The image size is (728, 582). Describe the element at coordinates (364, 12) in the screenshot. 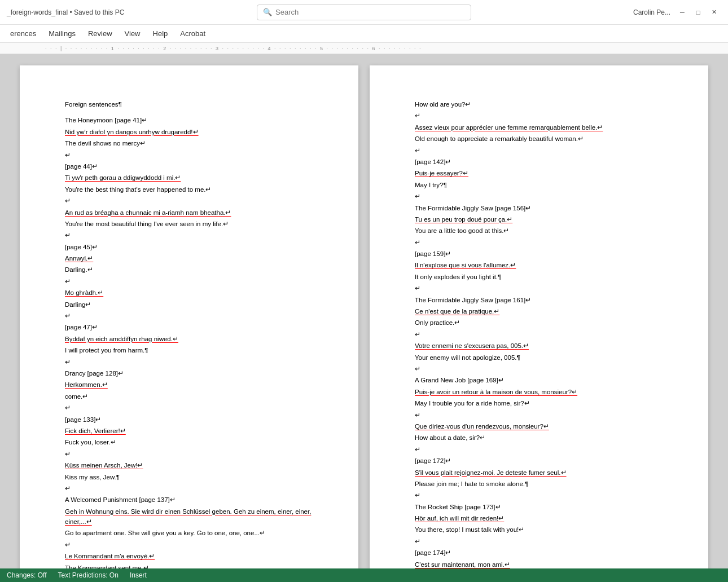

I see `title-bar: _foreign-words_final • Saved to this PC …` at that location.